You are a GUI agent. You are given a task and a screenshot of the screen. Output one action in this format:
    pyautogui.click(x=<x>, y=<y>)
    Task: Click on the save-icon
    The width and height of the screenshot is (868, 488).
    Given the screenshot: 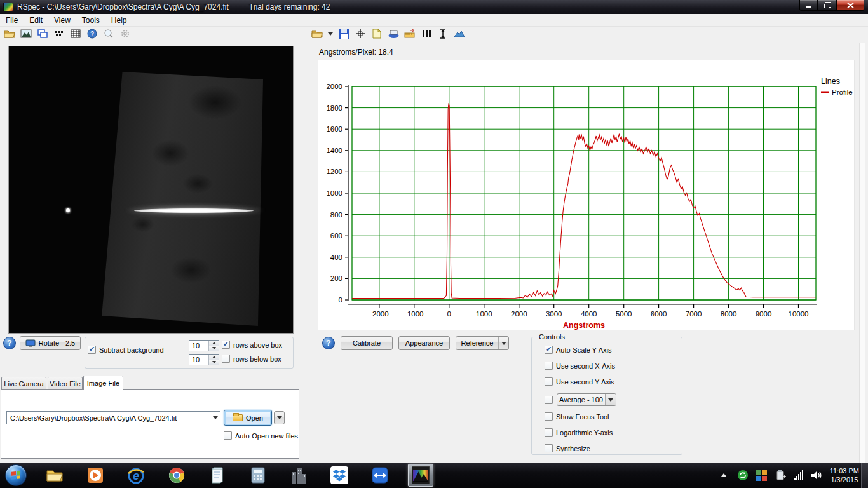 What is the action you would take?
    pyautogui.click(x=344, y=34)
    